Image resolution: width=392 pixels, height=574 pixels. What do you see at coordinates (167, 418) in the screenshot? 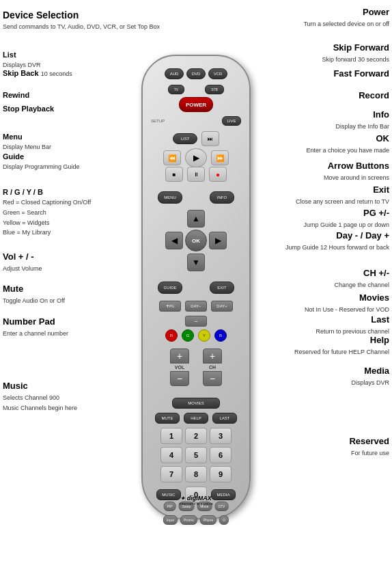
I see `mute-button: MUTE` at bounding box center [167, 418].